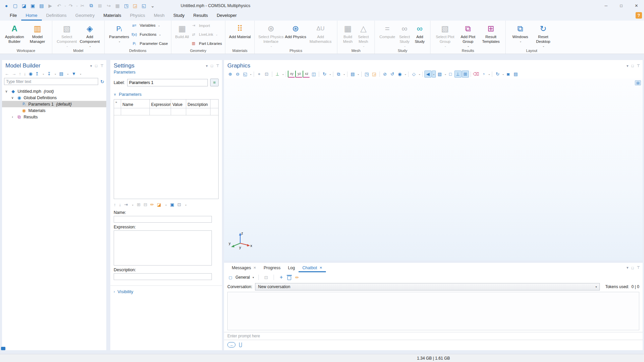 The image size is (644, 362). Describe the element at coordinates (15, 6) in the screenshot. I see `new-file-button: ▢` at that location.